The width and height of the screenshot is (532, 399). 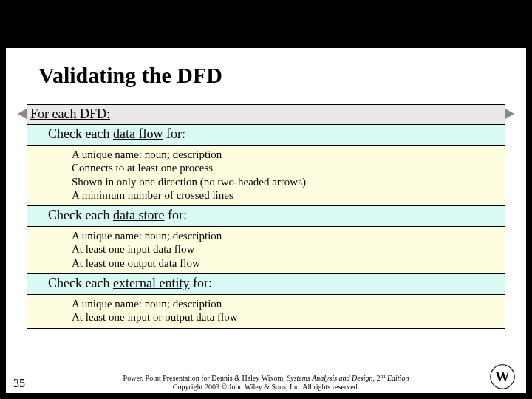 I want to click on footer-book-title: Systems Analysis and Design,, so click(x=331, y=378).